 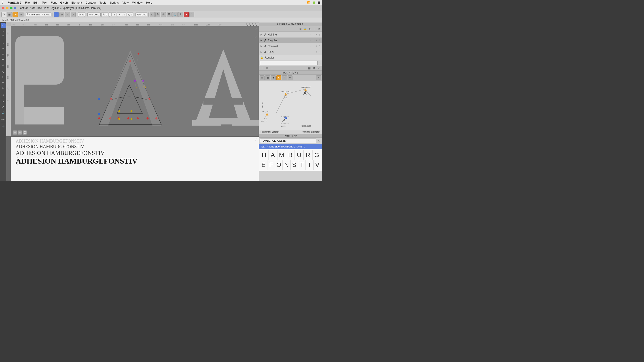 I want to click on anchor-tool: ⚓, so click(x=3, y=112).